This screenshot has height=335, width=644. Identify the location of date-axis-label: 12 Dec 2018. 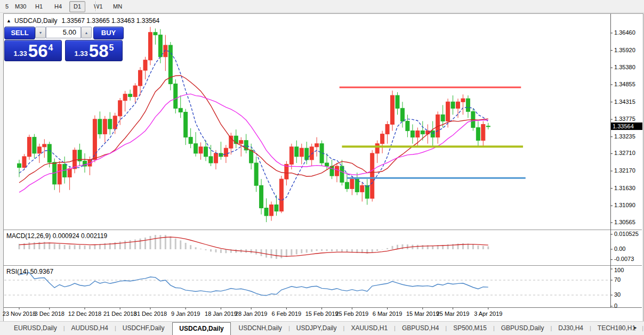
(85, 314).